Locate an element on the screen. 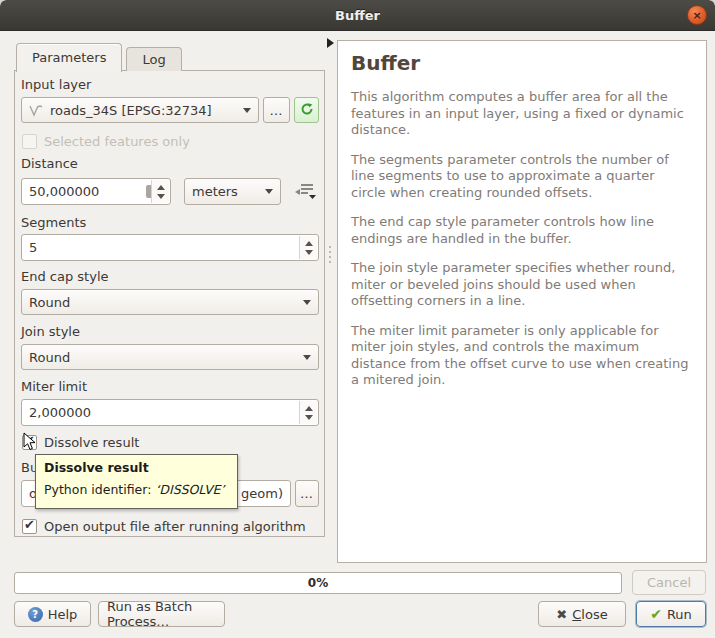 Image resolution: width=715 pixels, height=638 pixels. tooltip-title: Dissolve result is located at coordinates (136, 468).